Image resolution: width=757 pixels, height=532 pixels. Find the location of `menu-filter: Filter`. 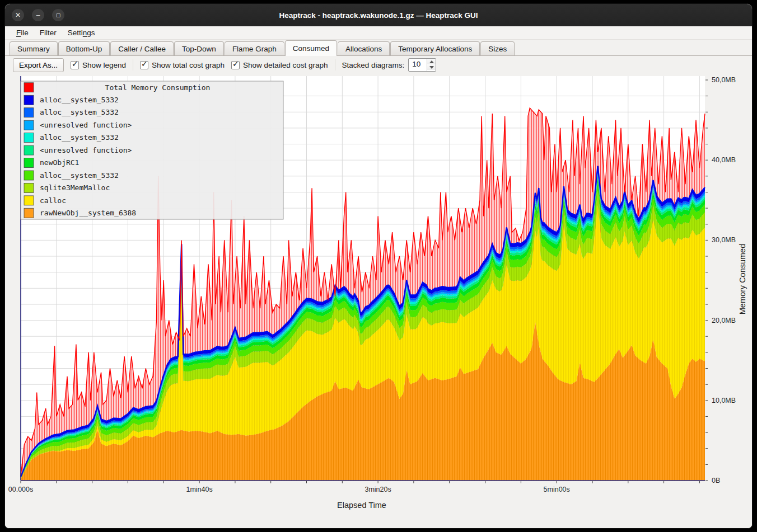

menu-filter: Filter is located at coordinates (48, 32).